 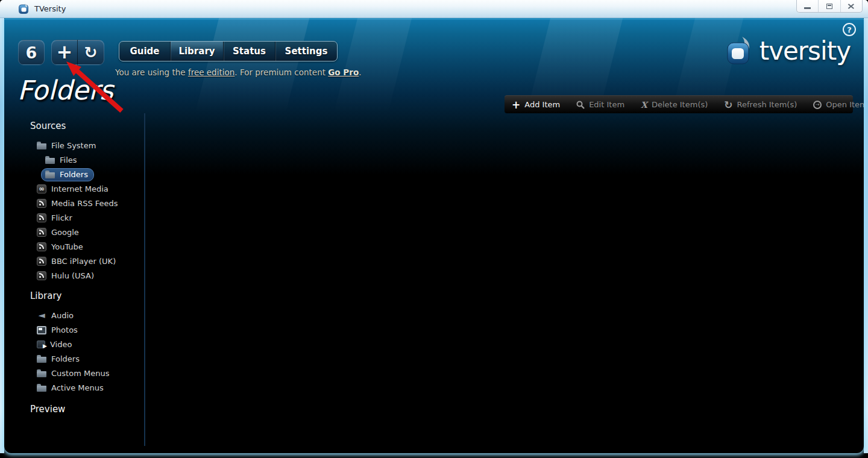 What do you see at coordinates (728, 105) in the screenshot?
I see `refresh-icon: ↻` at bounding box center [728, 105].